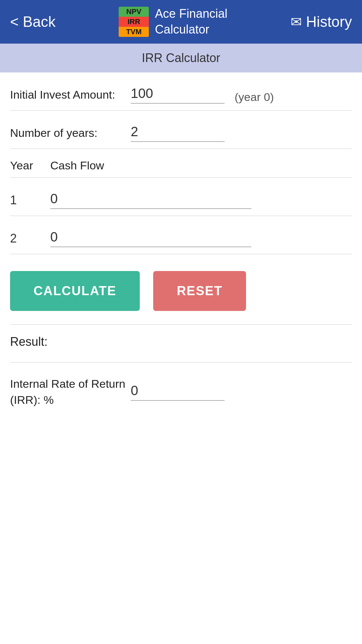  I want to click on history-button: ✉ History, so click(321, 22).